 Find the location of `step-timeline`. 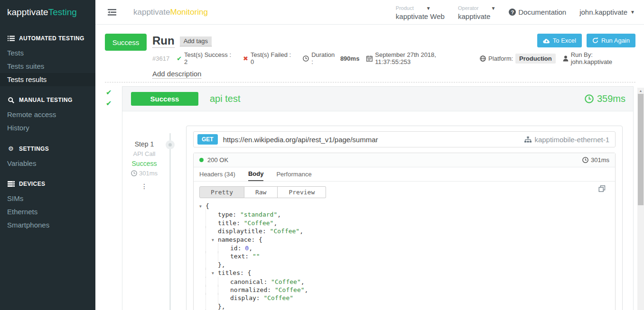

step-timeline is located at coordinates (170, 222).